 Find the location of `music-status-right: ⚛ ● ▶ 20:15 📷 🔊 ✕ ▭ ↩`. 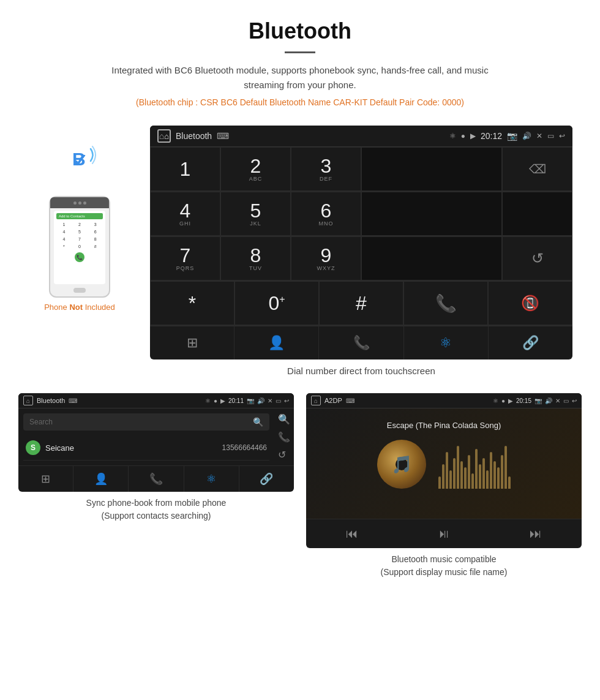

music-status-right: ⚛ ● ▶ 20:15 📷 🔊 ✕ ▭ ↩ is located at coordinates (535, 401).